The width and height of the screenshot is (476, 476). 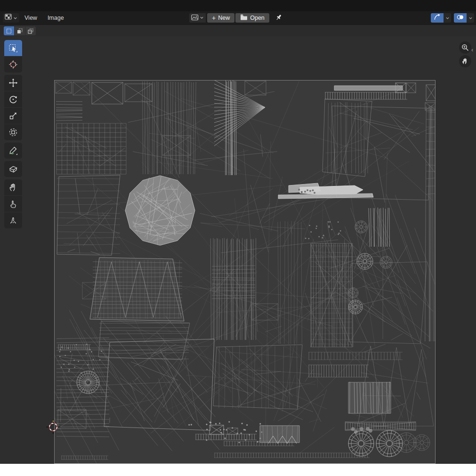 I want to click on select-mode-extend, so click(x=20, y=31).